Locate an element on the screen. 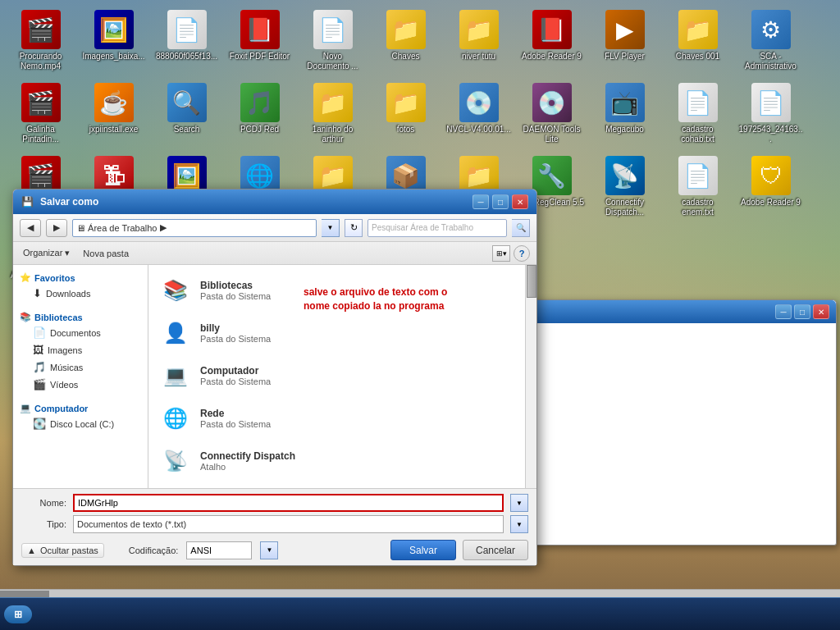 The height and width of the screenshot is (630, 840). desktop-icon-fotos: 📁 fotos is located at coordinates (405, 113).